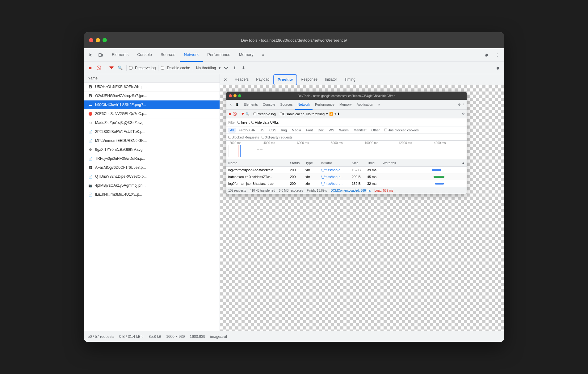 The width and height of the screenshot is (588, 374). What do you see at coordinates (105, 40) in the screenshot?
I see `maximize-button` at bounding box center [105, 40].